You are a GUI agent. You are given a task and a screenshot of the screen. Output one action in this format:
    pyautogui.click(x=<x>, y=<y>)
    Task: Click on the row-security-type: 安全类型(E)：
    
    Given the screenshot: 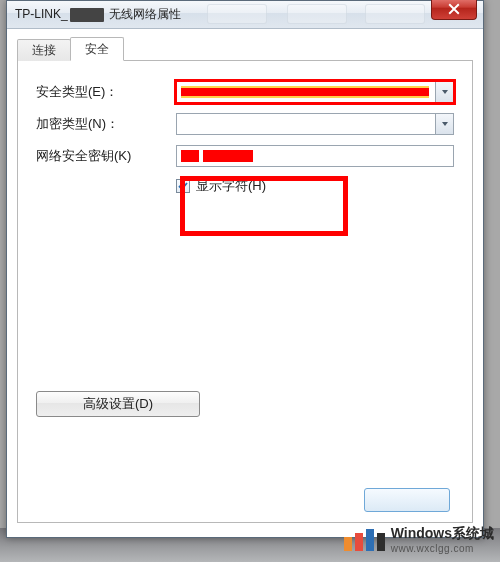 What is the action you would take?
    pyautogui.click(x=245, y=92)
    